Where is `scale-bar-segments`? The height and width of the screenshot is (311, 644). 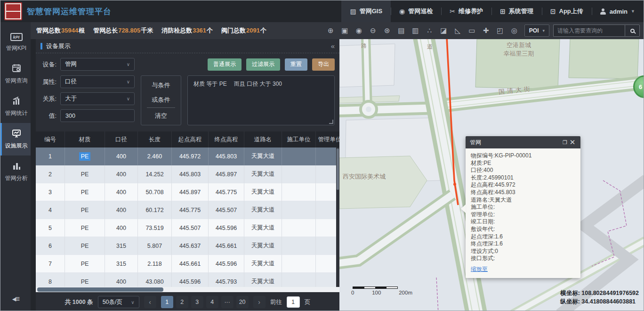 scale-bar-segments is located at coordinates (375, 287).